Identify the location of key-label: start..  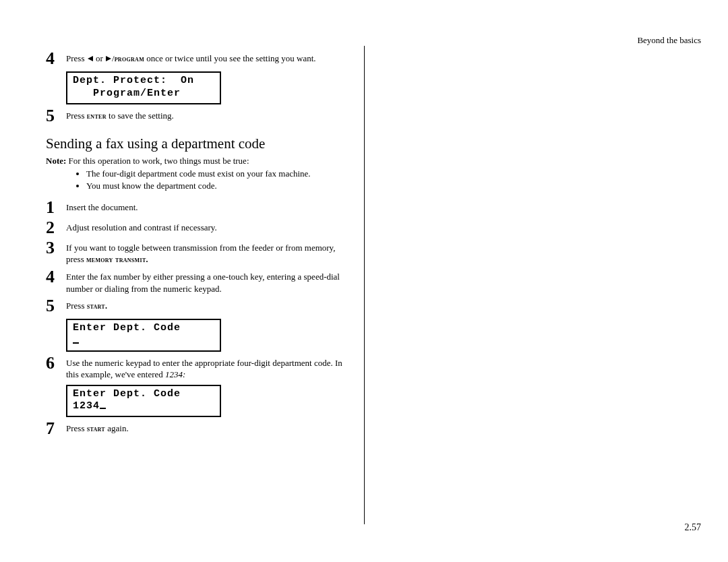
(97, 306).